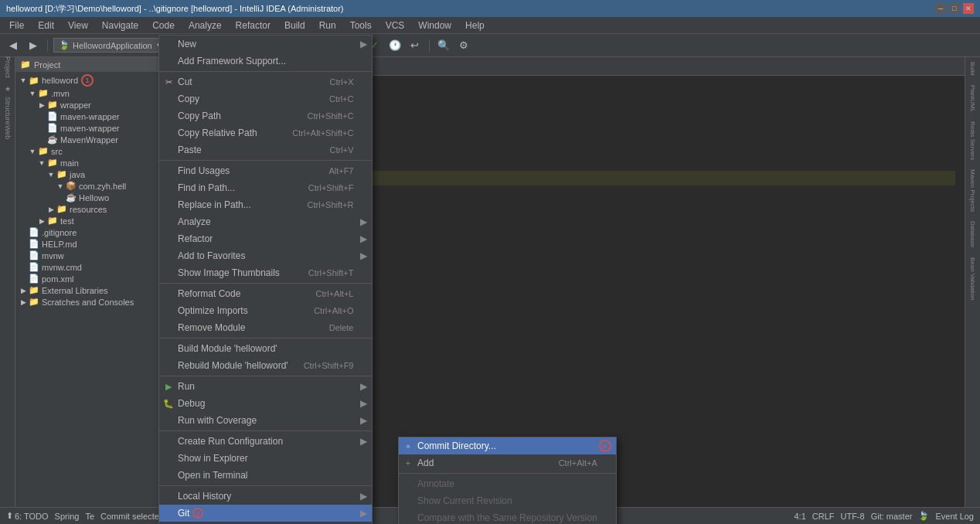 The width and height of the screenshot is (980, 524). Describe the element at coordinates (93, 244) in the screenshot. I see `tree-item-helpmd: 📄 HELP.md` at that location.